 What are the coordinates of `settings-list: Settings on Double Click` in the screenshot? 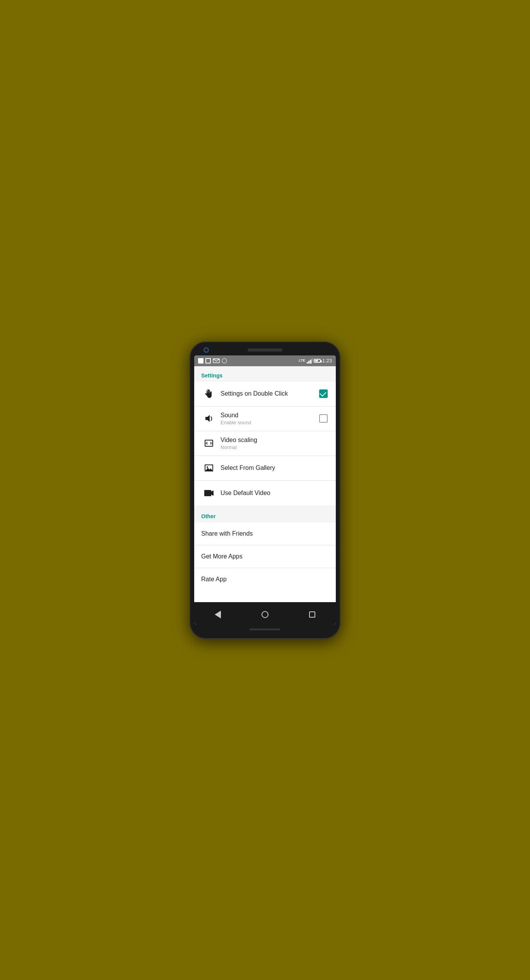 It's located at (265, 444).